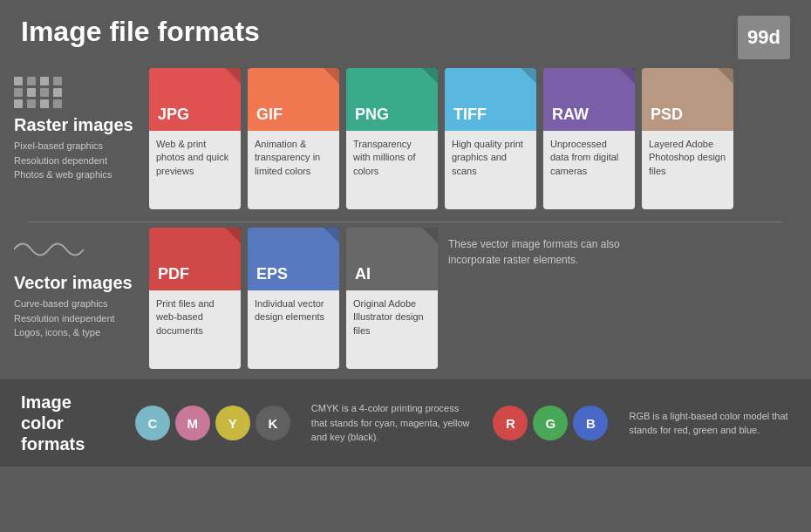  Describe the element at coordinates (764, 38) in the screenshot. I see `logo: 99d` at that location.